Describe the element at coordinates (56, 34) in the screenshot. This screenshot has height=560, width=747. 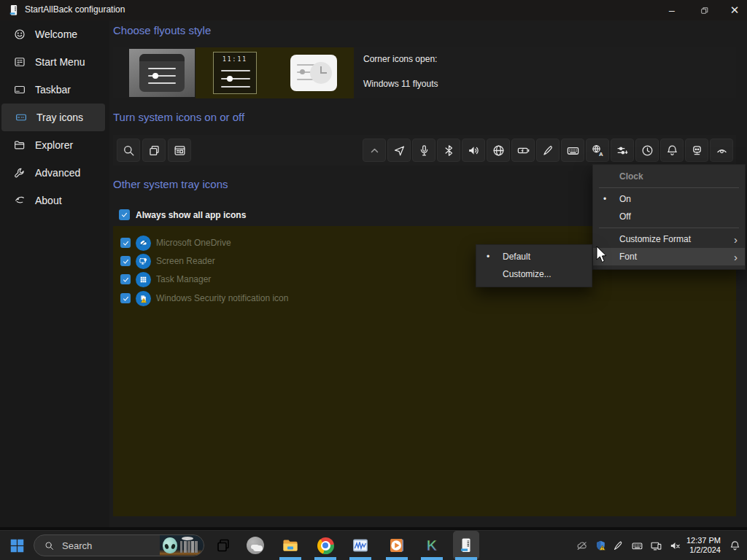
I see `sidebar-item-label: Welcome` at that location.